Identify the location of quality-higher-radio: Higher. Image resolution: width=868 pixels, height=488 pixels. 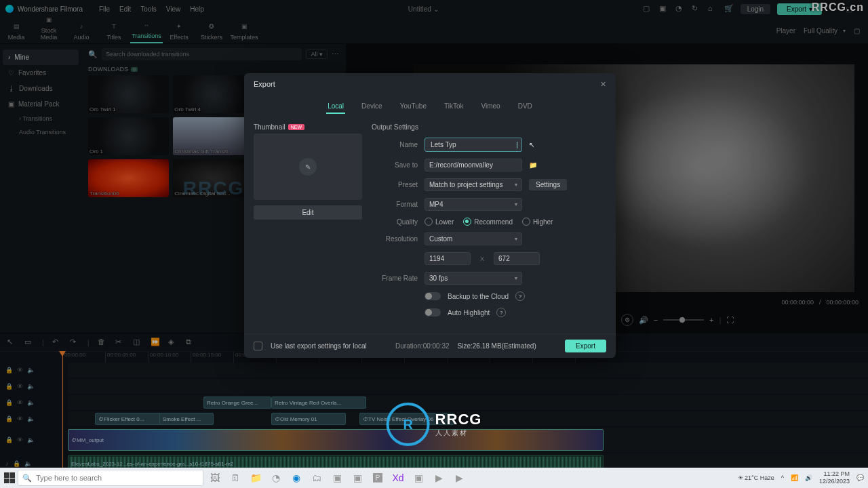
(537, 222).